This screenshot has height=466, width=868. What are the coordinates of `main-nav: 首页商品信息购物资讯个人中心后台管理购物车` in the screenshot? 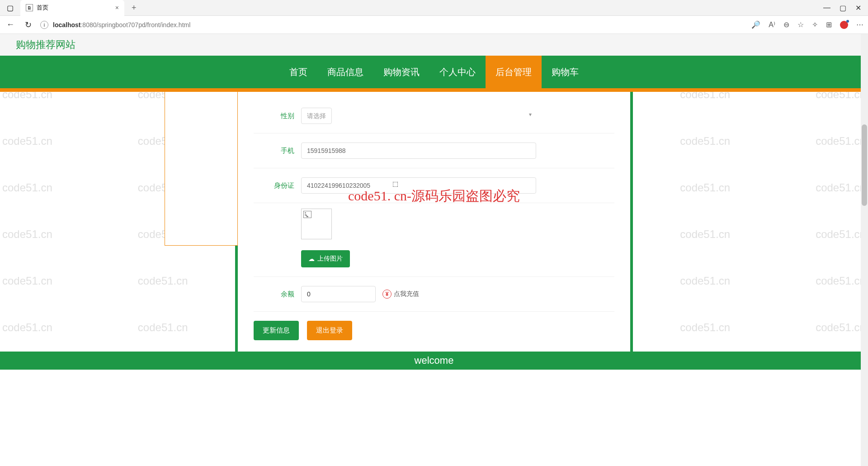 It's located at (434, 72).